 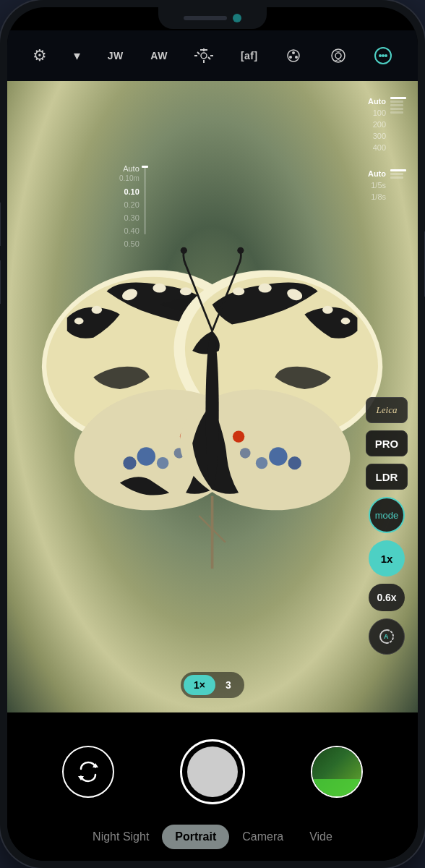 What do you see at coordinates (398, 174) in the screenshot?
I see `shutter-track` at bounding box center [398, 174].